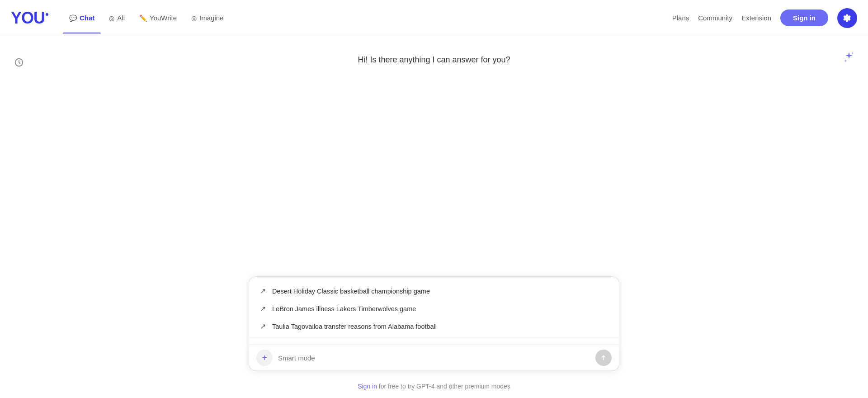 The image size is (868, 398). I want to click on nav-item-all: ◎ All, so click(117, 18).